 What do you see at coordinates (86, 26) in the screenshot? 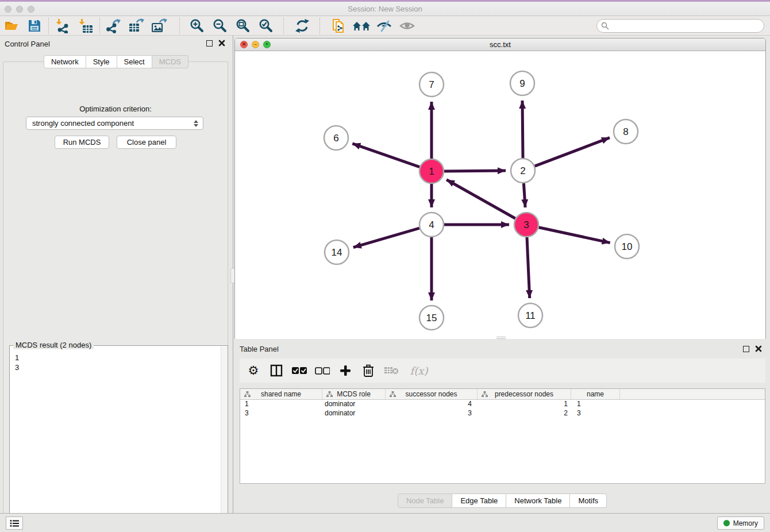
I see `import-table-icon` at bounding box center [86, 26].